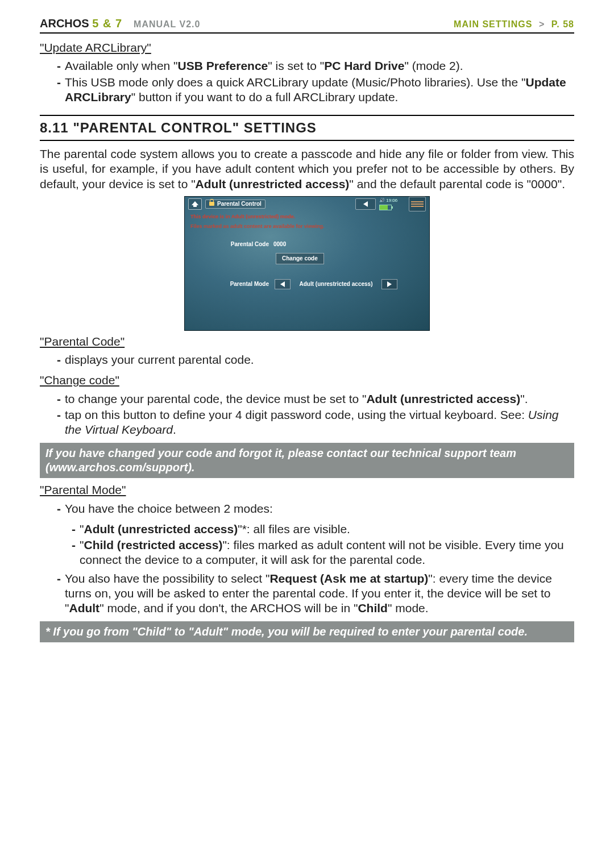 The image size is (614, 868). I want to click on brand-name: ARCHOS, so click(65, 23).